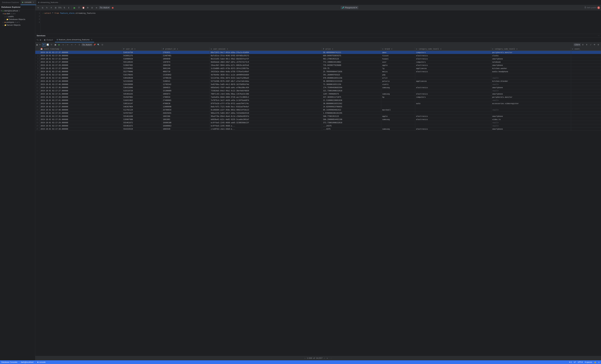 Image resolution: width=601 pixels, height=364 pixels. Describe the element at coordinates (318, 78) in the screenshot. I see `table-row: 92019-10-01 02:17:42.0000005304286301370…` at that location.